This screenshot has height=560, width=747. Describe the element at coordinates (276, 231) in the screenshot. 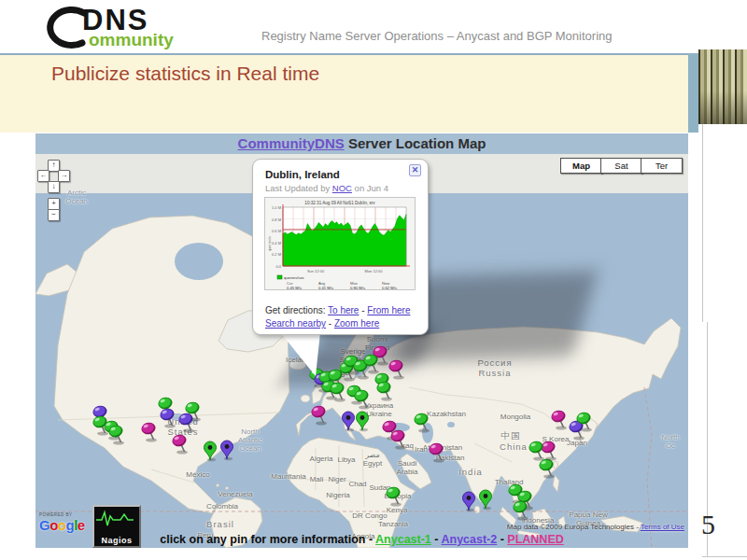

I see `svg-text: 0.6 M` at that location.